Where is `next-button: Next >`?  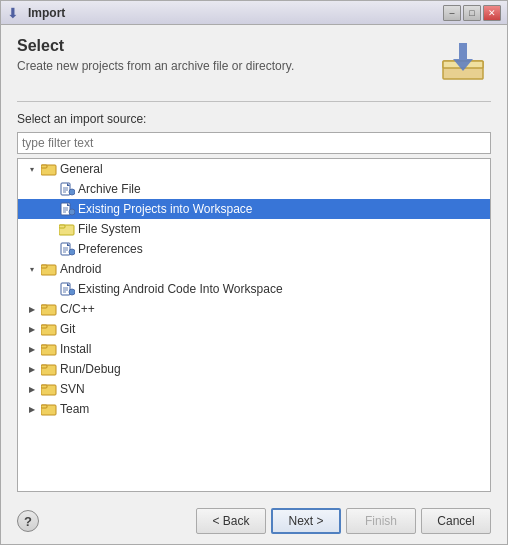
next-button: Next > is located at coordinates (306, 521).